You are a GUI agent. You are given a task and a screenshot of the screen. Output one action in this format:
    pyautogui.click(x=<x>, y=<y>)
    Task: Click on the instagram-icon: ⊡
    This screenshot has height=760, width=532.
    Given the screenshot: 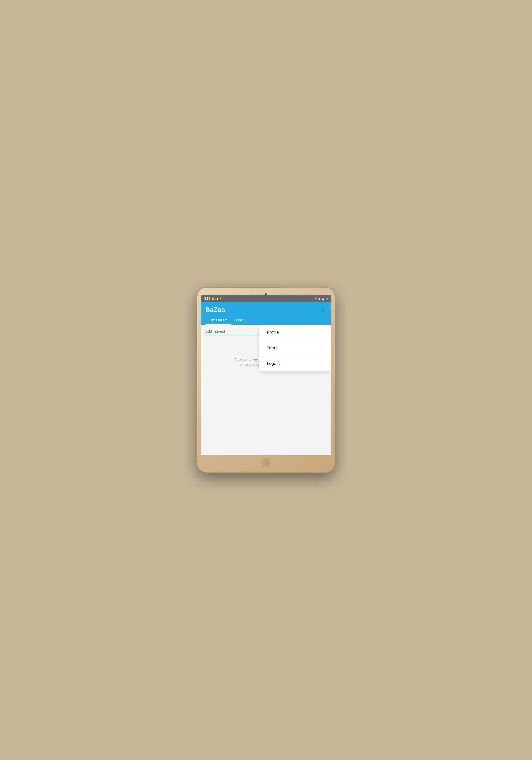 What is the action you would take?
    pyautogui.click(x=218, y=299)
    